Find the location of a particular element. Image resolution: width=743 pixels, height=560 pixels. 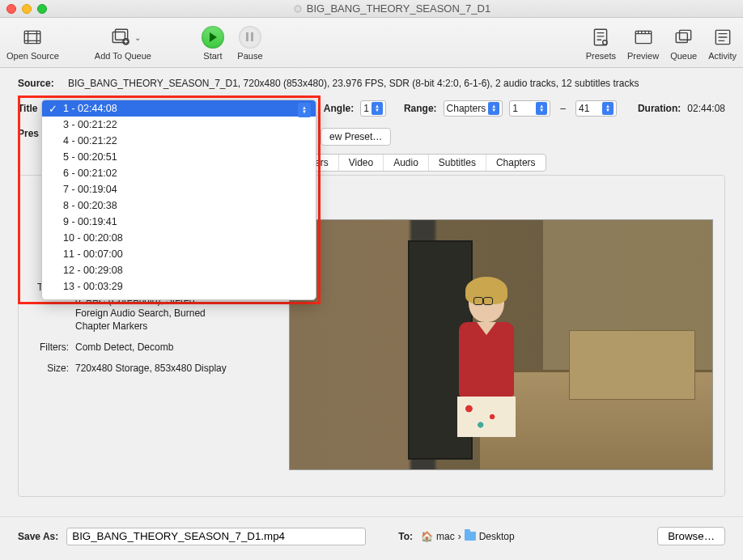

duration-value: 02:44:08 is located at coordinates (706, 108).